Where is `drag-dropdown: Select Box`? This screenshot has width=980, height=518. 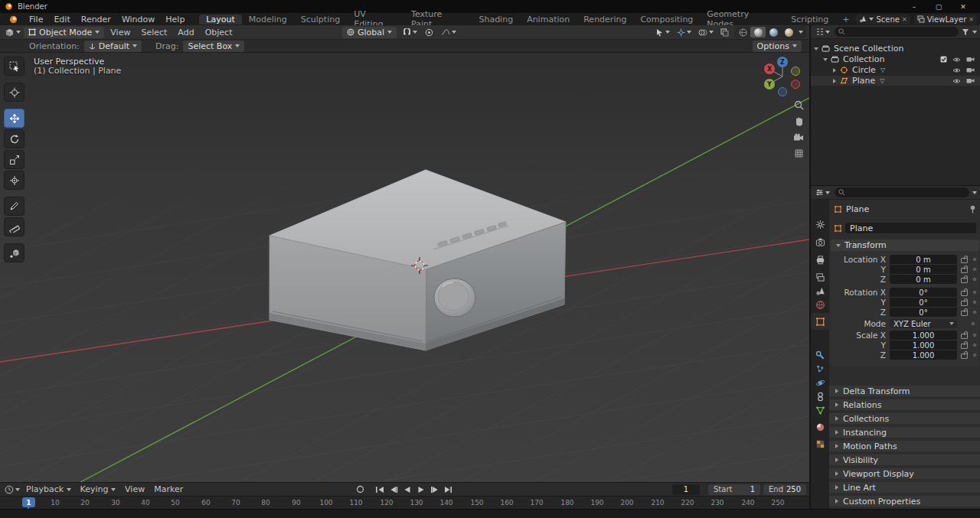
drag-dropdown: Select Box is located at coordinates (214, 46).